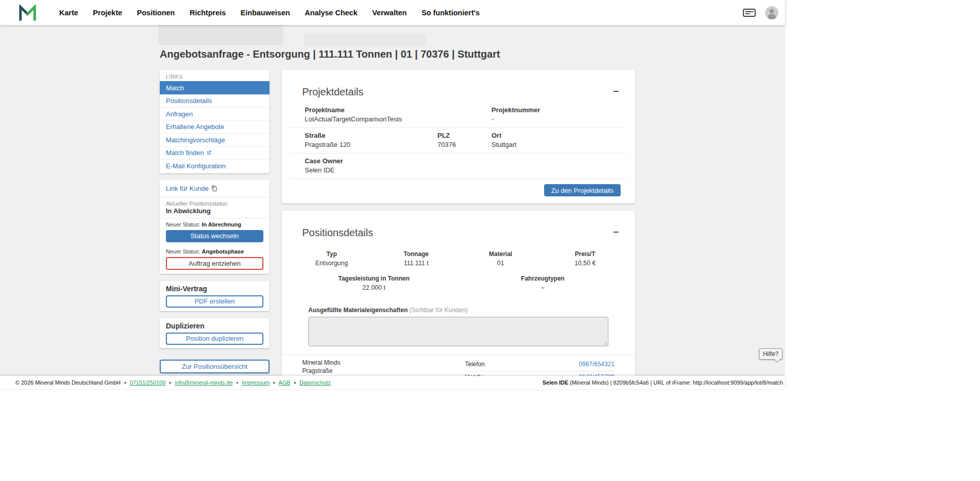 Image resolution: width=980 pixels, height=481 pixels. Describe the element at coordinates (771, 354) in the screenshot. I see `help-button: Hilfe?` at that location.